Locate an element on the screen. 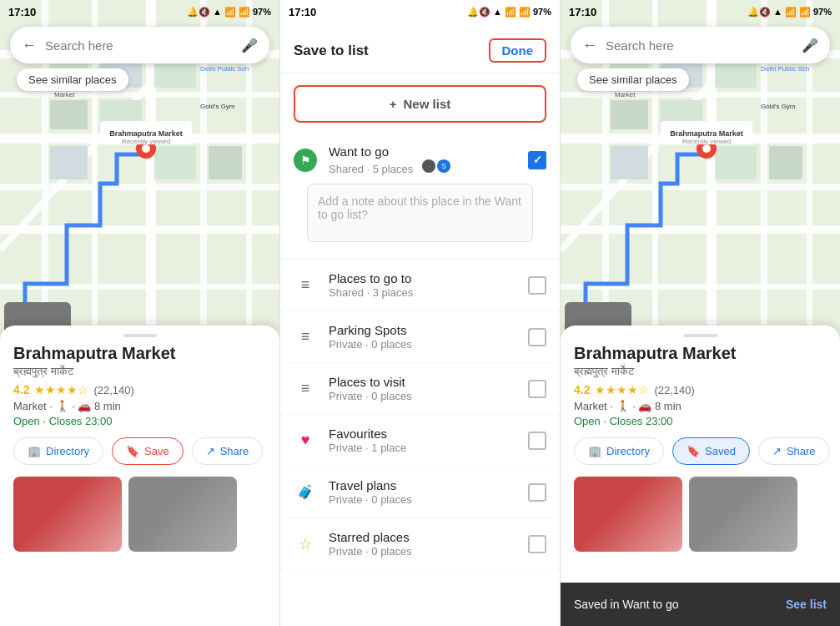  status-time-left: 17:10 is located at coordinates (22, 12).